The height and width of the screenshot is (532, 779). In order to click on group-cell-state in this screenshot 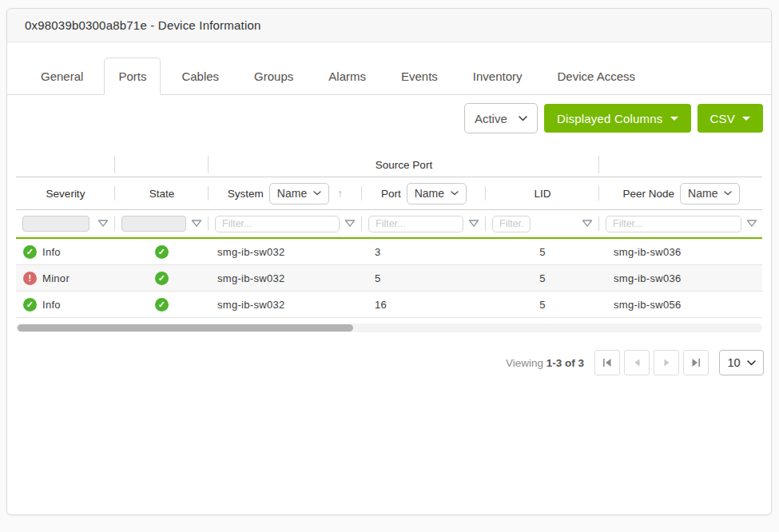, I will do `click(161, 165)`.